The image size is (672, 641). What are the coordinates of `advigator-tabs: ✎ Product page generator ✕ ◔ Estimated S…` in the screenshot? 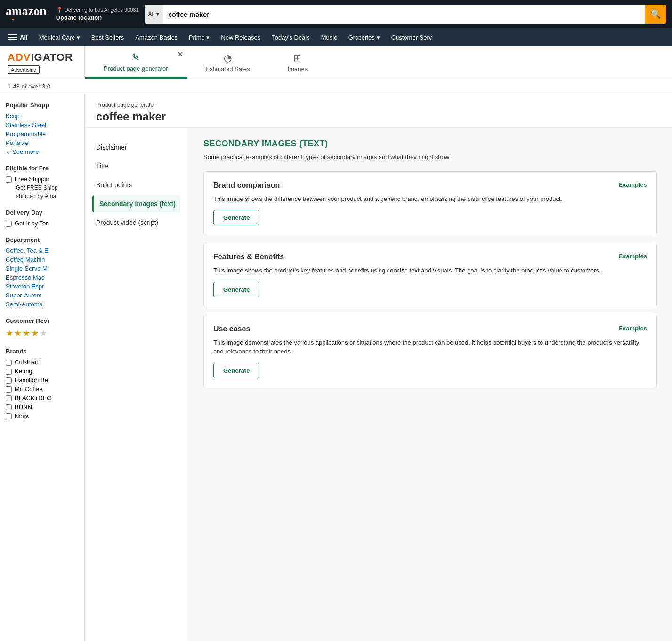 It's located at (379, 62).